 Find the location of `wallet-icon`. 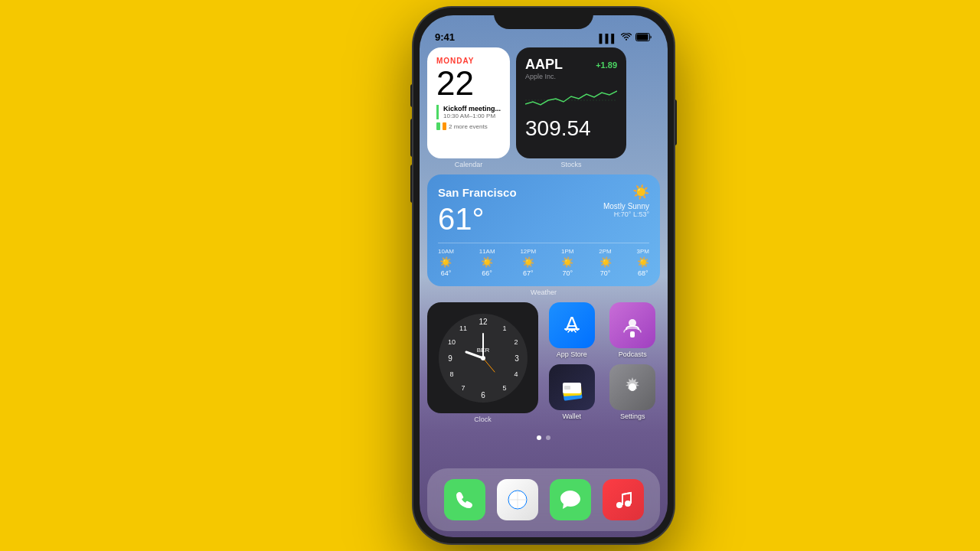

wallet-icon is located at coordinates (572, 387).